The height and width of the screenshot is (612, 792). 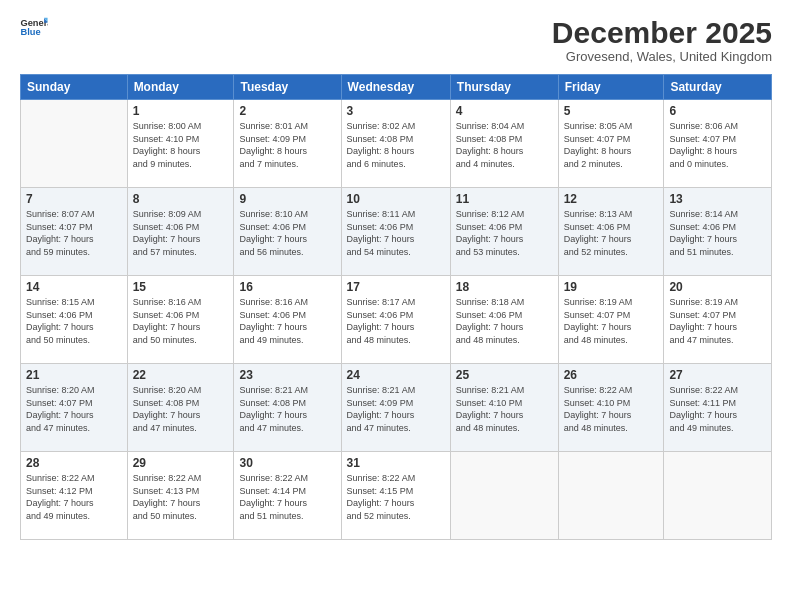 I want to click on day-number: 5, so click(x=612, y=111).